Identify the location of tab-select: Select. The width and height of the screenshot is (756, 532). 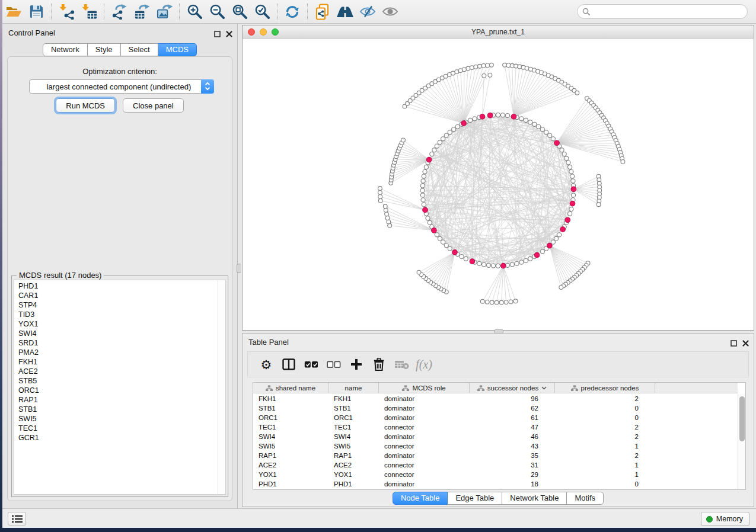
(140, 50).